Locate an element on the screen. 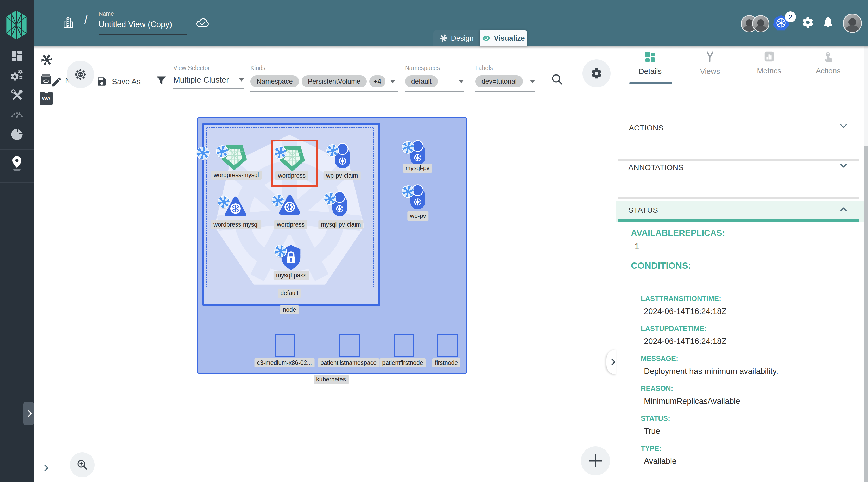 This screenshot has width=868, height=482. active-tab-underline is located at coordinates (651, 83).